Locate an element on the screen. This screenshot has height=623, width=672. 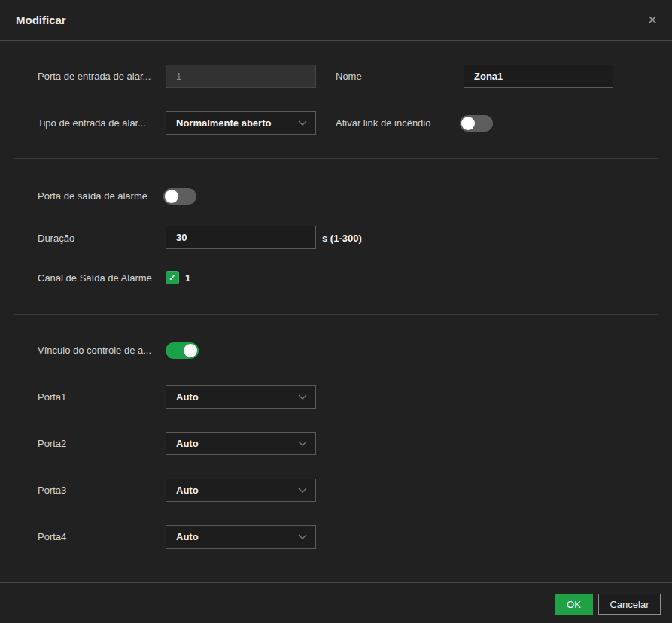
alarm-in-port-input is located at coordinates (241, 77).